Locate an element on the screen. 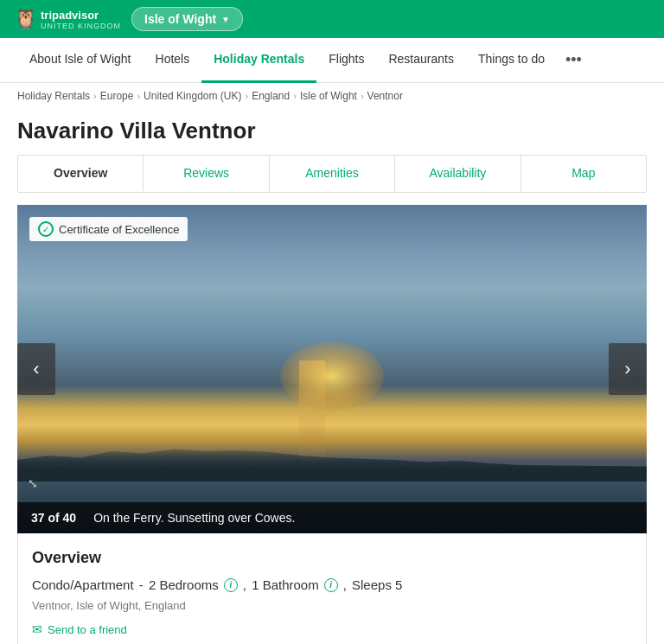  breadcrumb-sep-2: › is located at coordinates (138, 96).